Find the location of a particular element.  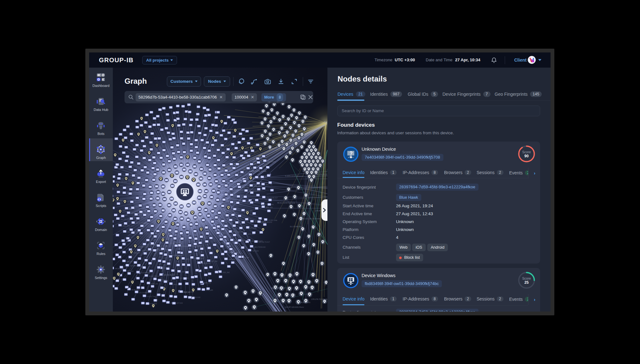

svg-text: b8f5_c6b is located at coordinates (189, 259).